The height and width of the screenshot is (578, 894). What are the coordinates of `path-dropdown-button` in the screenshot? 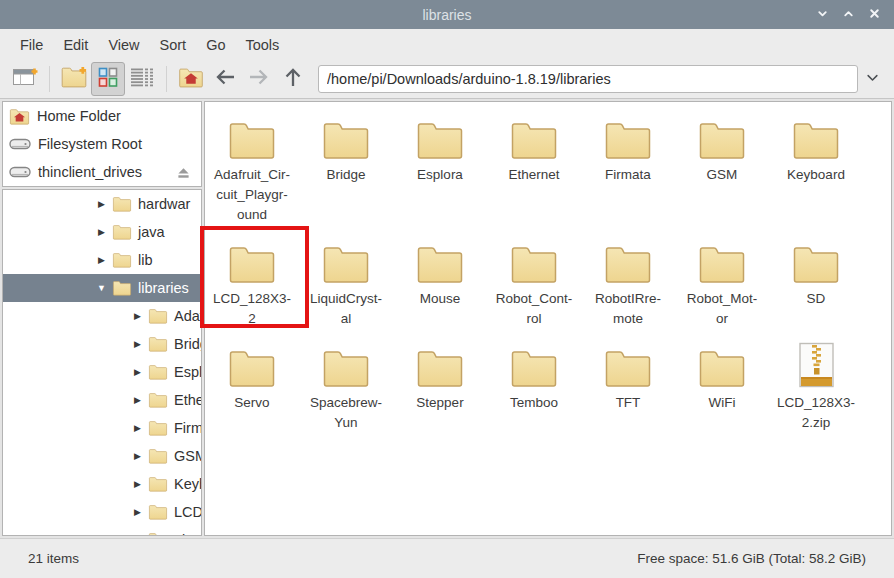 It's located at (872, 79).